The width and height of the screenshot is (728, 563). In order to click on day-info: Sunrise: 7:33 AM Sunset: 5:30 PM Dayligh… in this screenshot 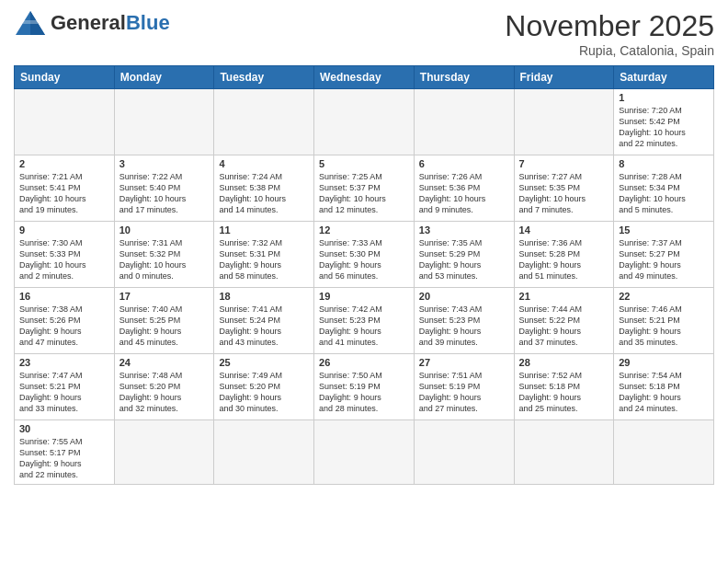, I will do `click(364, 259)`.